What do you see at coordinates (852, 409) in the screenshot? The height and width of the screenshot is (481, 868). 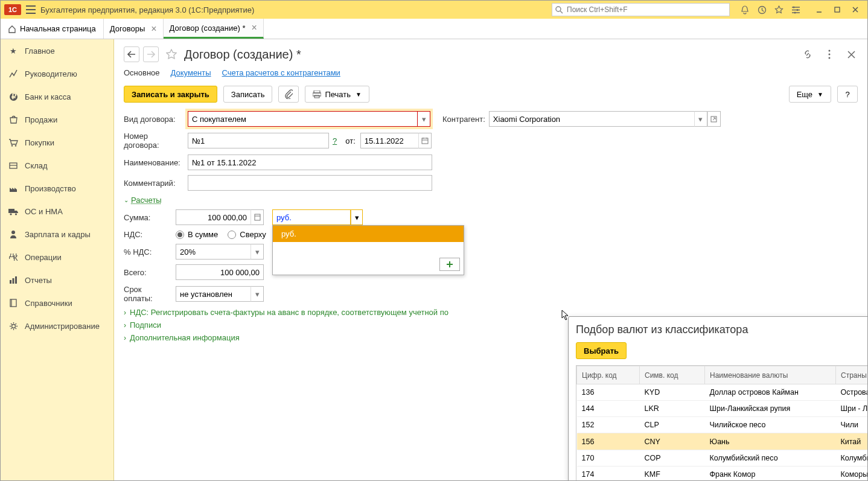 I see `cell-country: Шри - Ланка` at bounding box center [852, 409].